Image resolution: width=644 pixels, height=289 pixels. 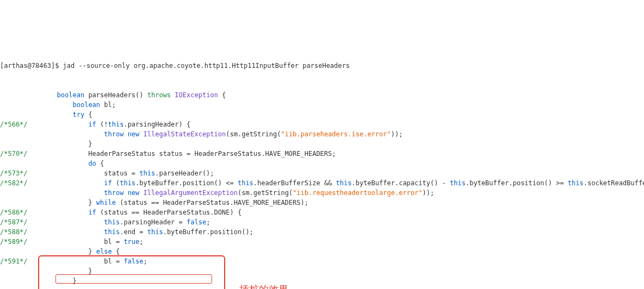 I want to click on token: ));, so click(x=397, y=134).